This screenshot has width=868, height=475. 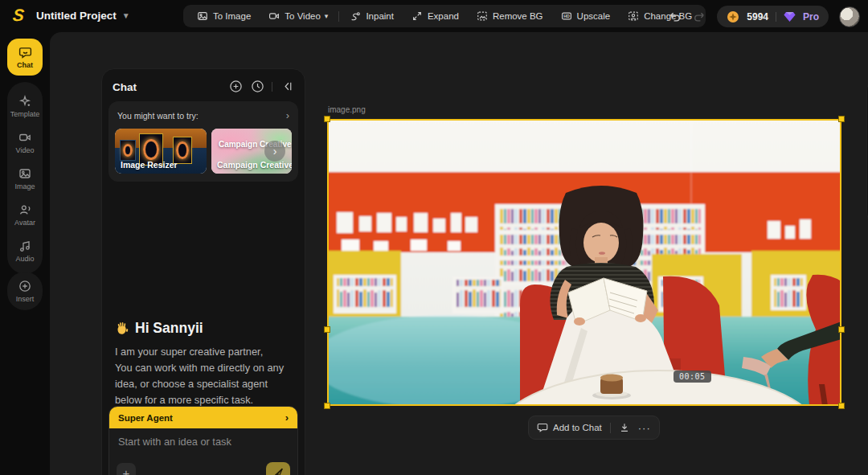 What do you see at coordinates (699, 17) in the screenshot?
I see `redo-button` at bounding box center [699, 17].